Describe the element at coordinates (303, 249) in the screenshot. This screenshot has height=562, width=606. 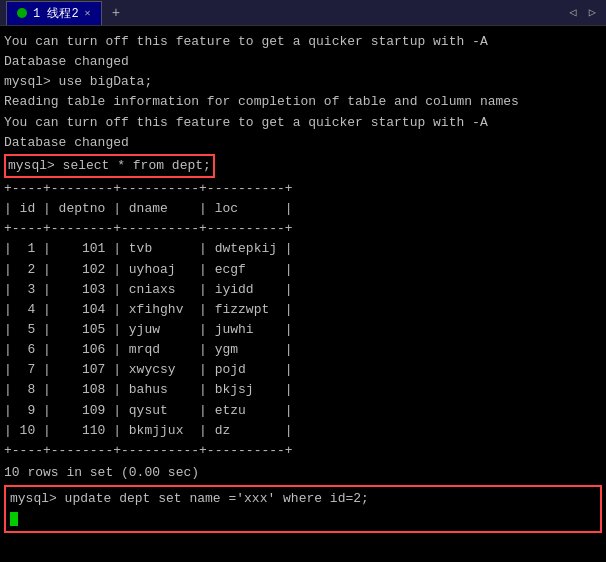
I see `table-line-3: | 1 | 101 | tvb | dwtepkij |` at that location.